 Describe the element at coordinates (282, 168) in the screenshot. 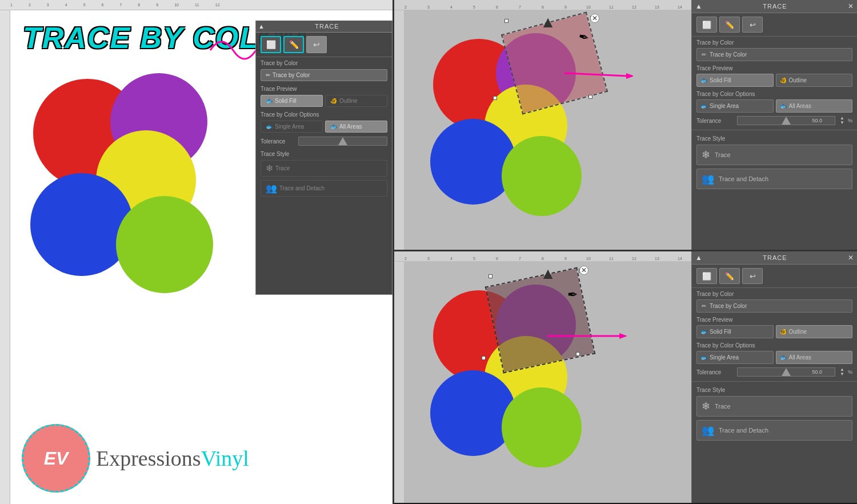

I see `trace-label: Trace` at that location.